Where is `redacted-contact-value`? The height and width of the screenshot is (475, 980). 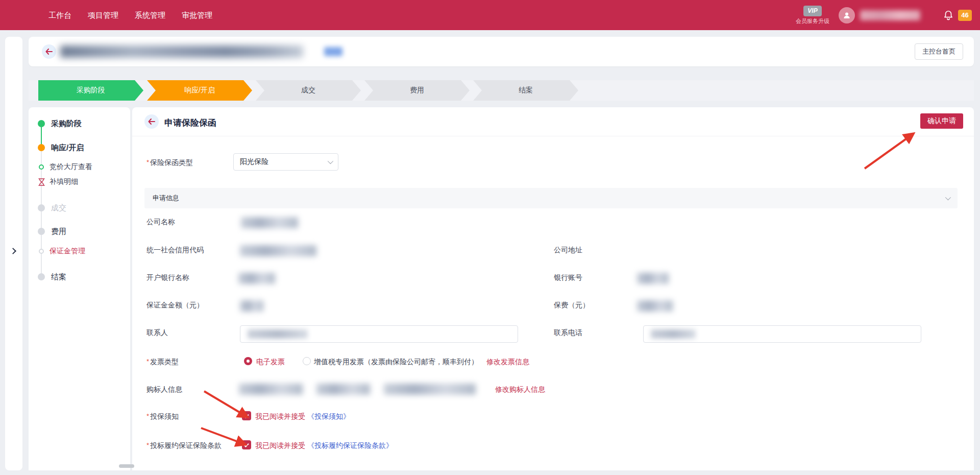
redacted-contact-value is located at coordinates (278, 334).